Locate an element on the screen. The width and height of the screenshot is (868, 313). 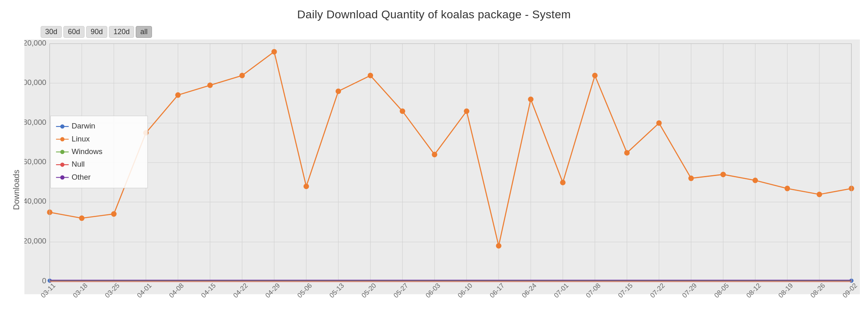
y-axis-label: Downloads is located at coordinates (16, 176).